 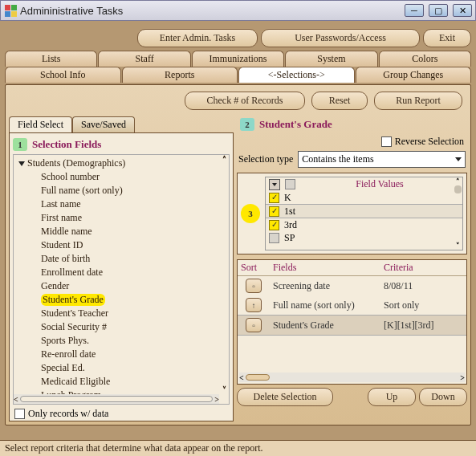 I want to click on top-button-row: Enter Admin. Tasks User Passwords/Access…, so click(x=238, y=39).